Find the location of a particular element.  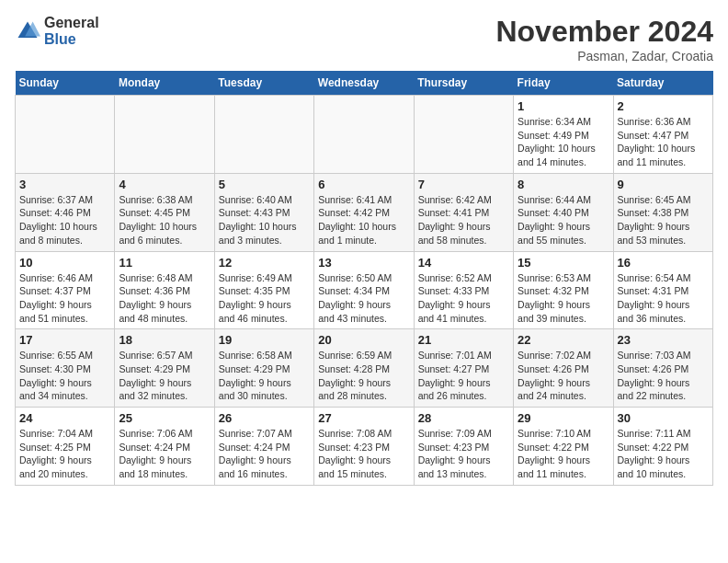

day-info: Sunrise: 6:46 AM Sunset: 4:37 PM Dayligh… is located at coordinates (64, 298).